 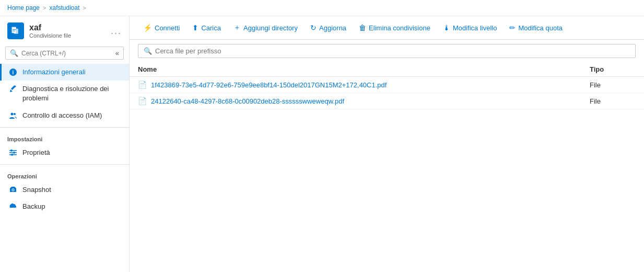 What do you see at coordinates (72, 94) in the screenshot?
I see `sidebar-item-label-diagnostica: Diagnostica e risoluzione dei problemi` at bounding box center [72, 94].